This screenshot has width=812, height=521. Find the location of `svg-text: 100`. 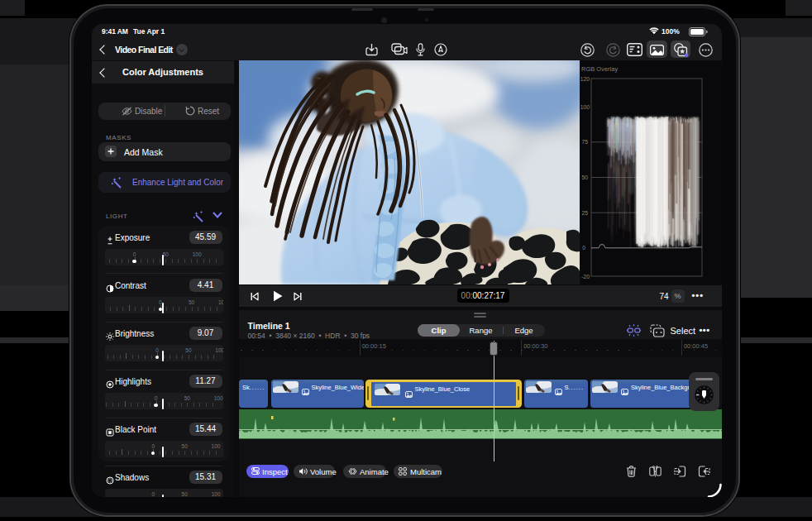

svg-text: 100 is located at coordinates (585, 108).